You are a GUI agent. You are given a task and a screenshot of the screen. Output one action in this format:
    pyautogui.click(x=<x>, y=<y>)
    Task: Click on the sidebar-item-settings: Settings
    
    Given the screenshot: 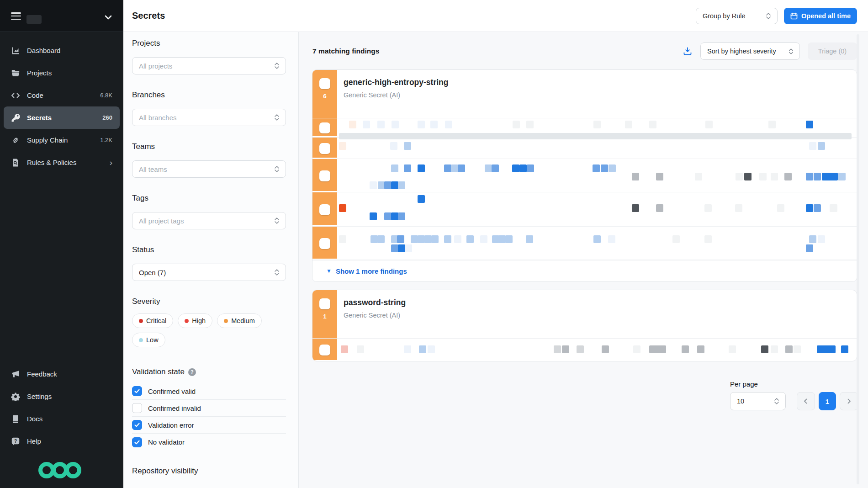 What is the action you would take?
    pyautogui.click(x=62, y=397)
    